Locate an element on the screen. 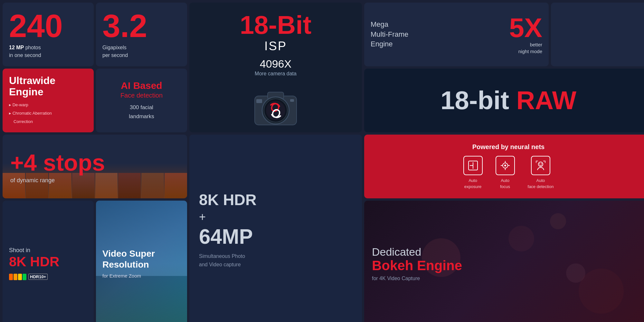 The image size is (644, 322). mmf-title: Mega Multi-Frame Engine is located at coordinates (437, 34).